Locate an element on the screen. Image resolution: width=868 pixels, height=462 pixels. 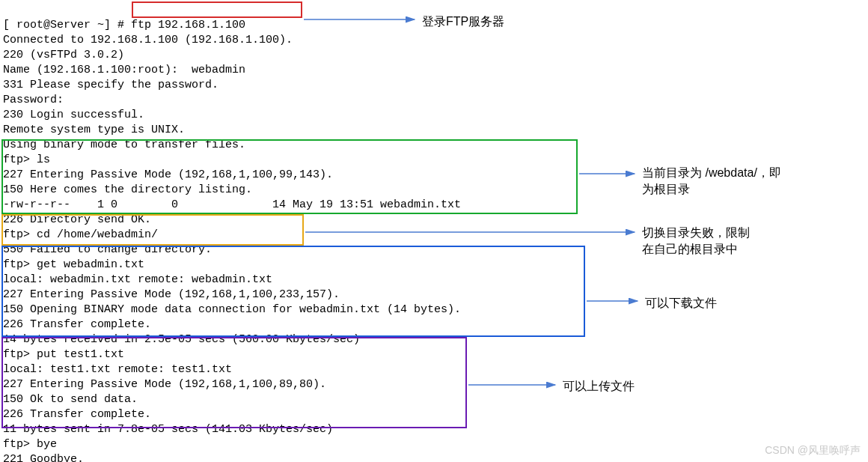
term-line: 220 (vsFTPd 3.0.2) is located at coordinates (64, 55).